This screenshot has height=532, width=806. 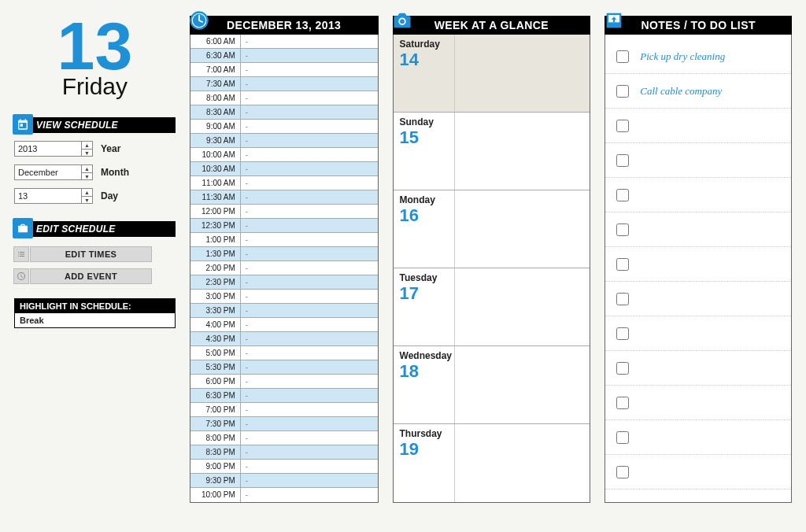 I want to click on schedule-row: 8:00 AM-, so click(x=284, y=98).